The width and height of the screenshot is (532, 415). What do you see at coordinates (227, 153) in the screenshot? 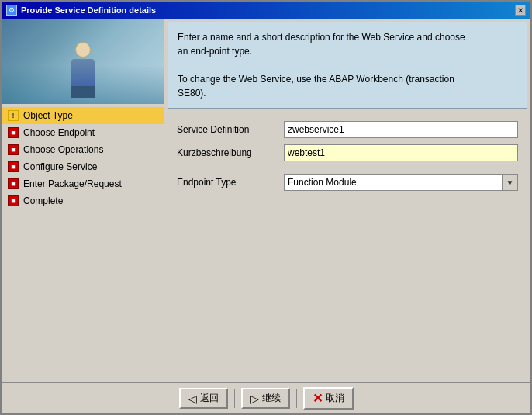
I see `kurzbeschreibung-label: Kurzbeschreibung` at bounding box center [227, 153].